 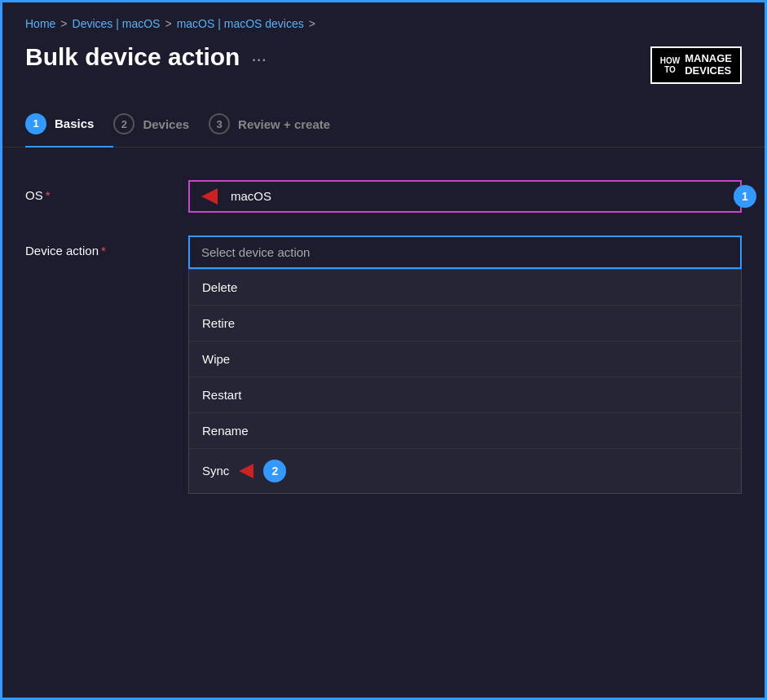 I want to click on dropdown-item-retire: Retire, so click(x=465, y=324).